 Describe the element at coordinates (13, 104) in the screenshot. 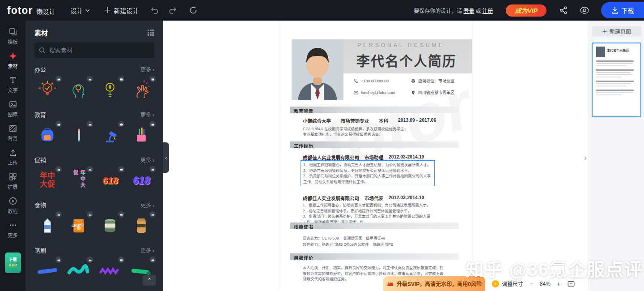

I see `images-icon` at that location.